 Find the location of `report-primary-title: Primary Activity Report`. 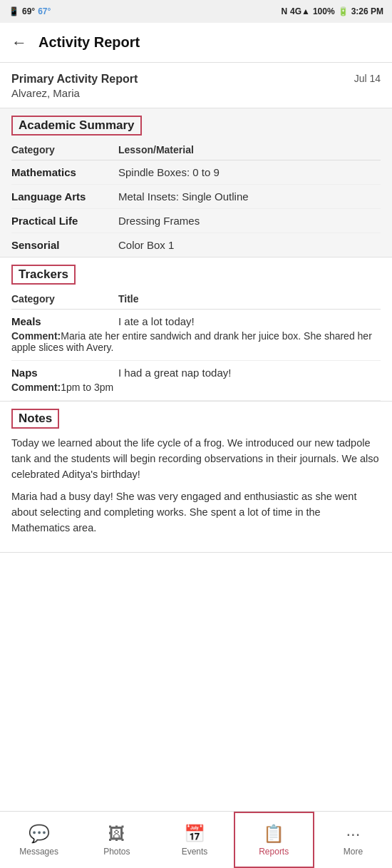

report-primary-title: Primary Activity Report is located at coordinates (74, 79).